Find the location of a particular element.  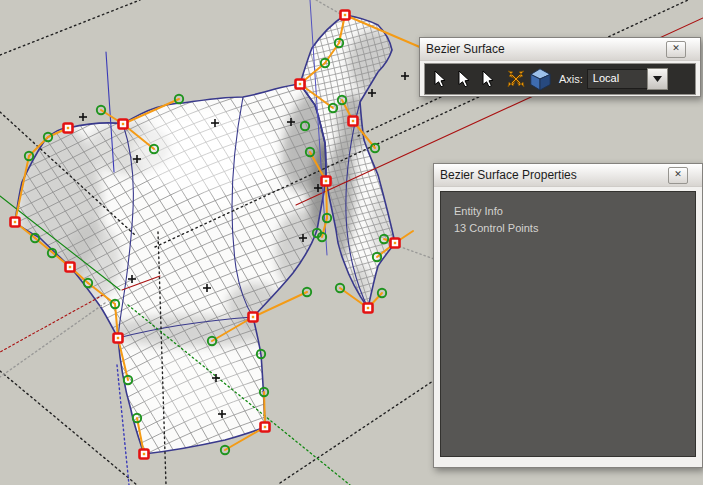

axis-dropdown: Local is located at coordinates (617, 79).